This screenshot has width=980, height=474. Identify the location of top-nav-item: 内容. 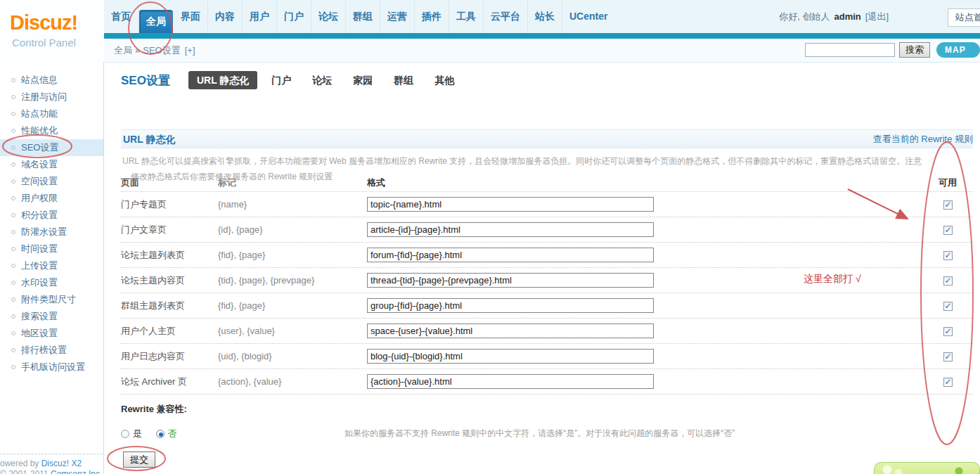
(225, 17).